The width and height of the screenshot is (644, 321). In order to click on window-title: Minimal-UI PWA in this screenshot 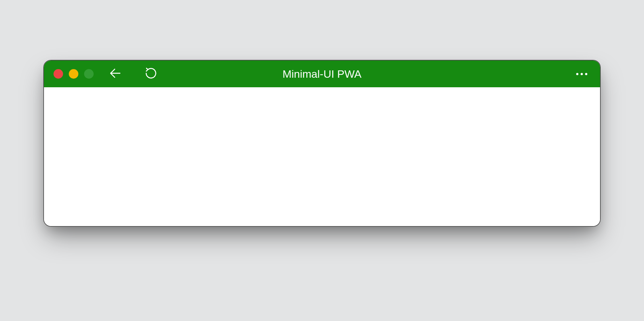, I will do `click(322, 74)`.